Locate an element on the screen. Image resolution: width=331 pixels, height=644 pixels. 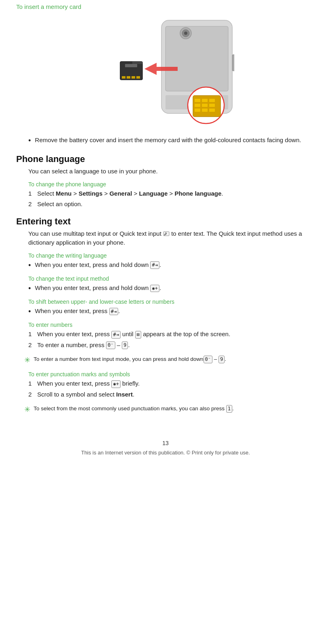
bullet-section-writing-language: • When you enter text, press and hold do… is located at coordinates (172, 266).